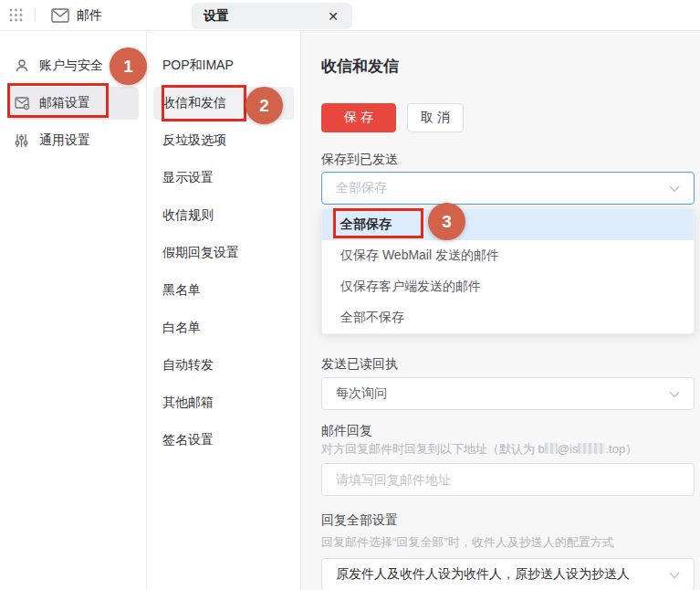  What do you see at coordinates (89, 16) in the screenshot?
I see `app-title: 邮件` at bounding box center [89, 16].